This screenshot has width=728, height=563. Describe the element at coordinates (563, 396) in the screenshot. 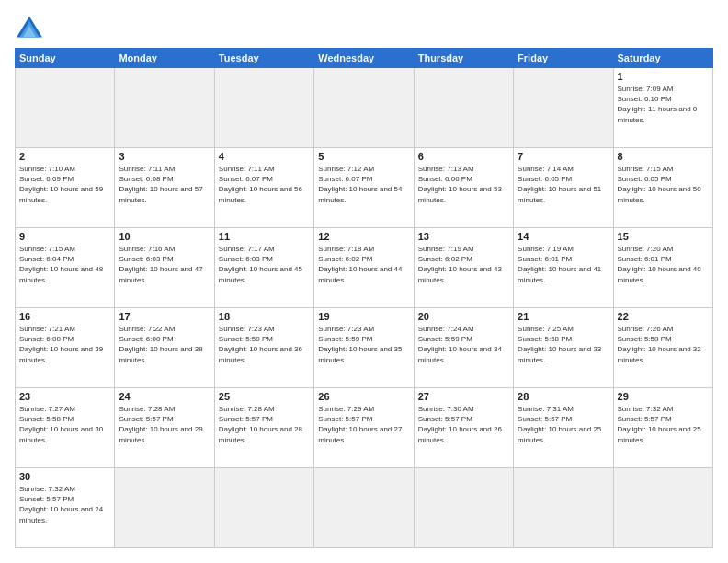

I see `day-number: 28` at that location.